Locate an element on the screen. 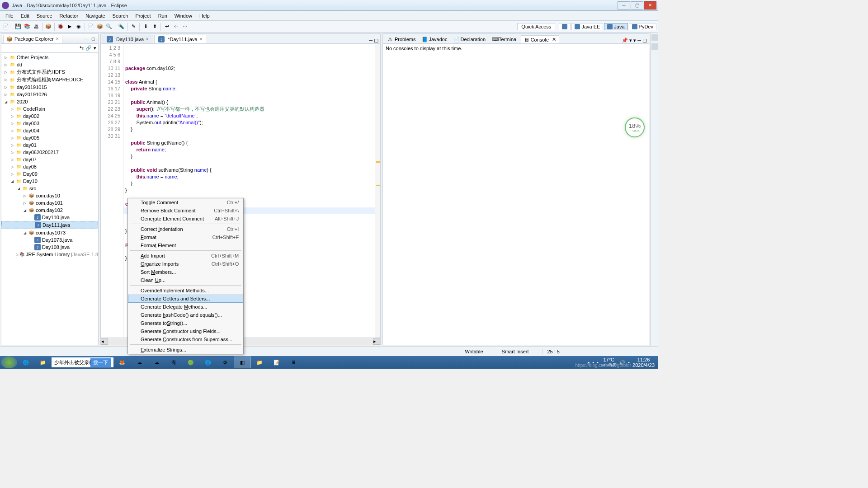  menu-help: Help is located at coordinates (204, 16).